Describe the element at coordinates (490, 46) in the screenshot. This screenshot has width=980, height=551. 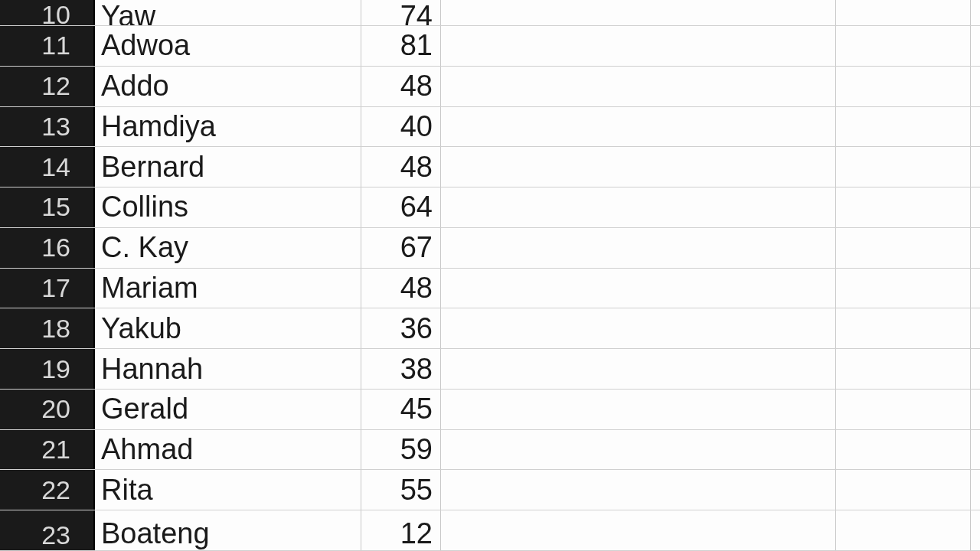
I see `table-row: 11 Adwoa 81` at that location.